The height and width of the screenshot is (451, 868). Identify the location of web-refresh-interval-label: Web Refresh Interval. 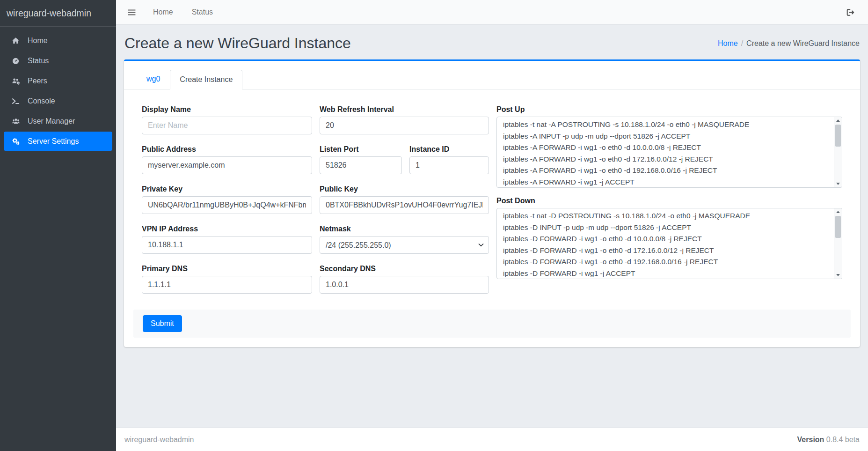
(404, 110).